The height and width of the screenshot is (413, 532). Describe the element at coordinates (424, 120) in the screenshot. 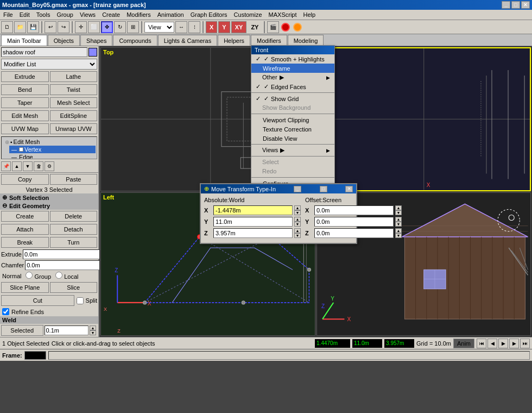

I see `viewport-front: Tront X` at that location.